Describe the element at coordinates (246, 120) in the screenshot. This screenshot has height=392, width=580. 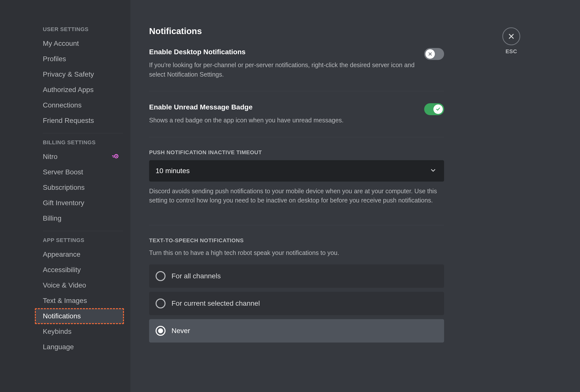
I see `unread-badge-desc: Shows a red badge on the app icon when y…` at that location.